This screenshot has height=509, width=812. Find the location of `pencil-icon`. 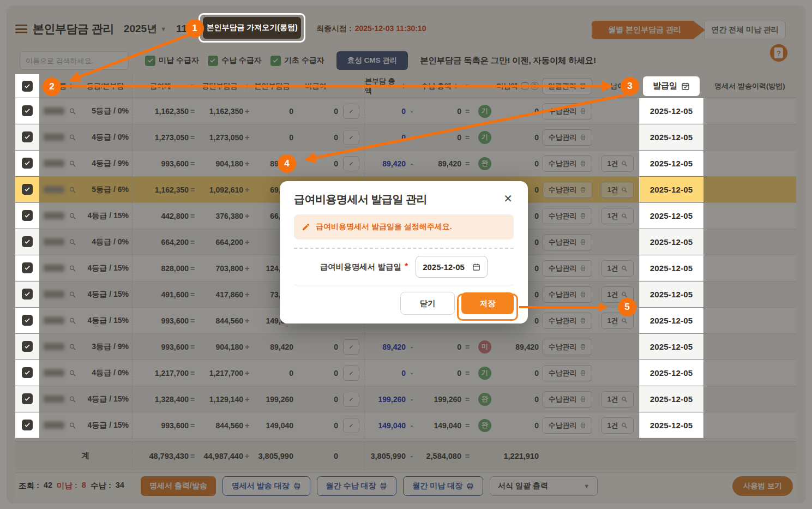

pencil-icon is located at coordinates (306, 227).